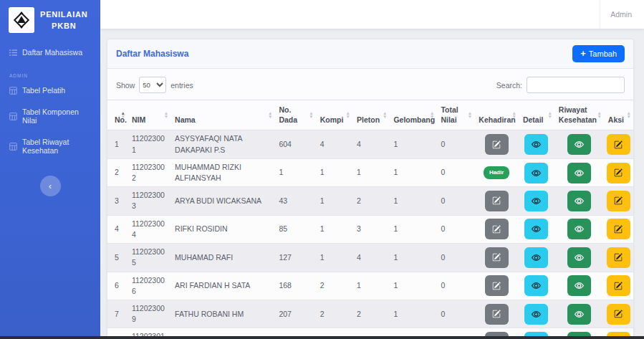  I want to click on brand-title-line2: PKBN, so click(64, 26).